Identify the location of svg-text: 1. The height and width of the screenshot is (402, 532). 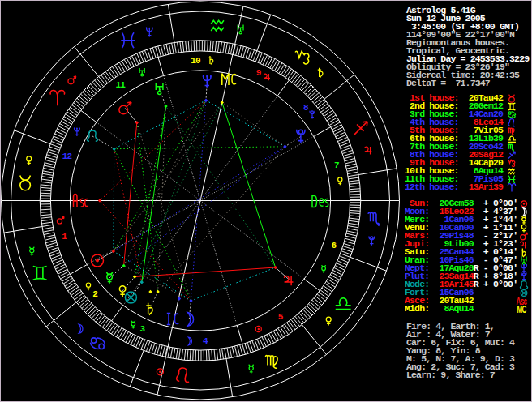
(65, 237).